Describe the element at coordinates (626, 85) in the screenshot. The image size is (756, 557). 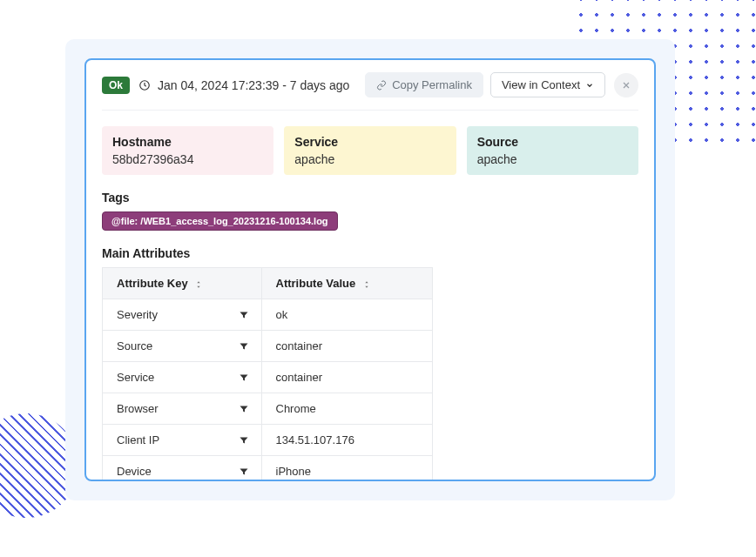
I see `close-button` at that location.